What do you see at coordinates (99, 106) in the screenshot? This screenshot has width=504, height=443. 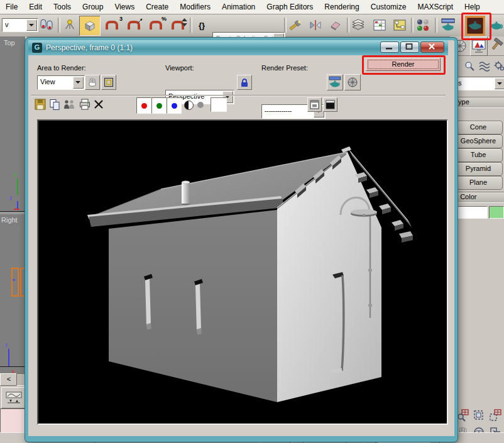 I see `clear-image-icon` at bounding box center [99, 106].